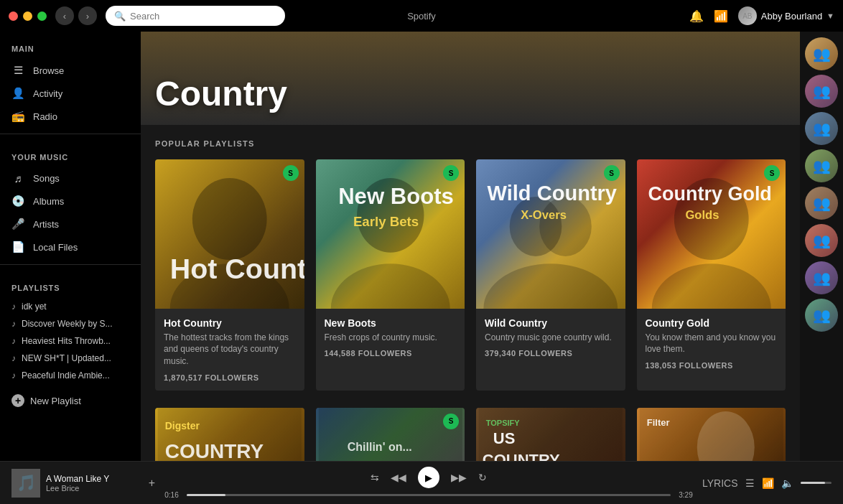 This screenshot has height=504, width=843. What do you see at coordinates (821, 166) in the screenshot?
I see `friend-avatar-4: 👥` at bounding box center [821, 166].